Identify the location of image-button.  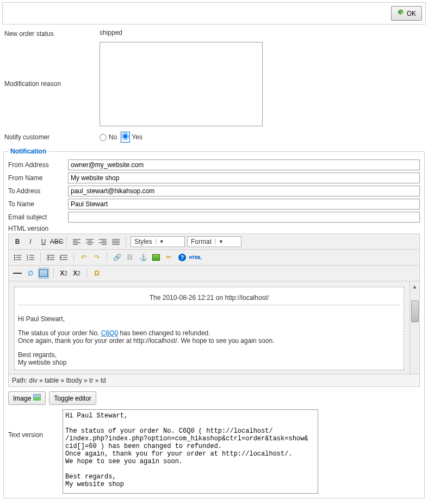
(156, 257).